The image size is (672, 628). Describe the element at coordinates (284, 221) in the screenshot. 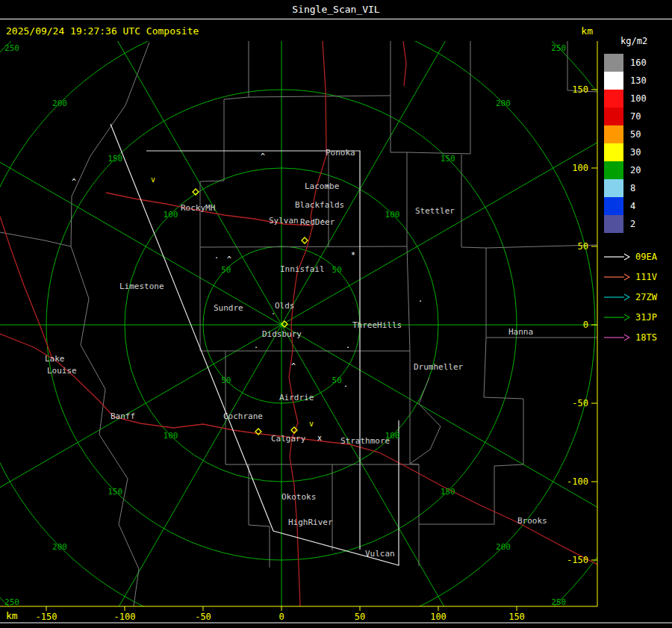

I see `city-label: Sylvan` at that location.